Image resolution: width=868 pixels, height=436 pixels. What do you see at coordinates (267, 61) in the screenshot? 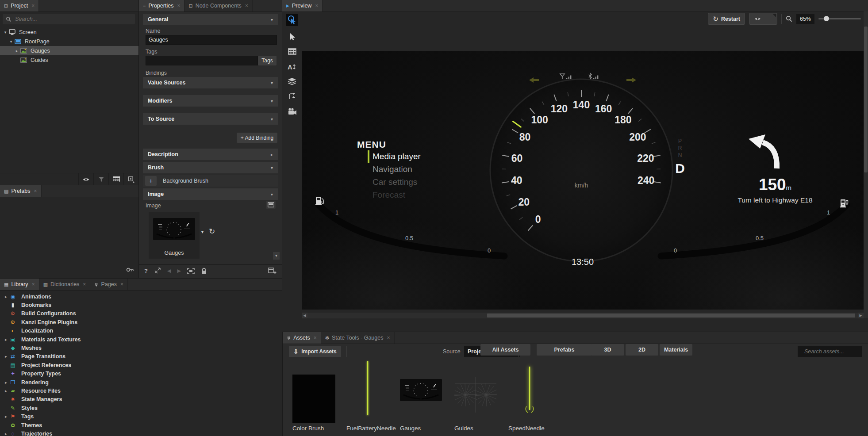
I see `tags-button: Tags` at bounding box center [267, 61].